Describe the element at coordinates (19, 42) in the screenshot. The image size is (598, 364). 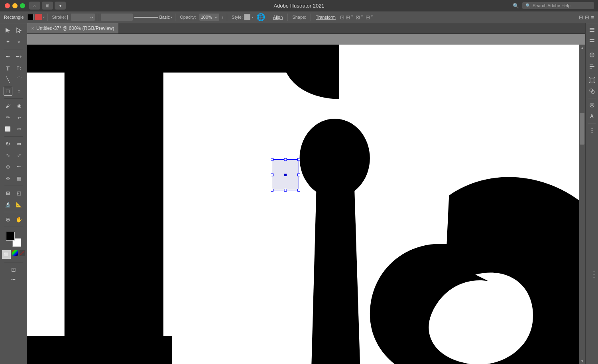
I see `lasso-tool: ⌖` at that location.